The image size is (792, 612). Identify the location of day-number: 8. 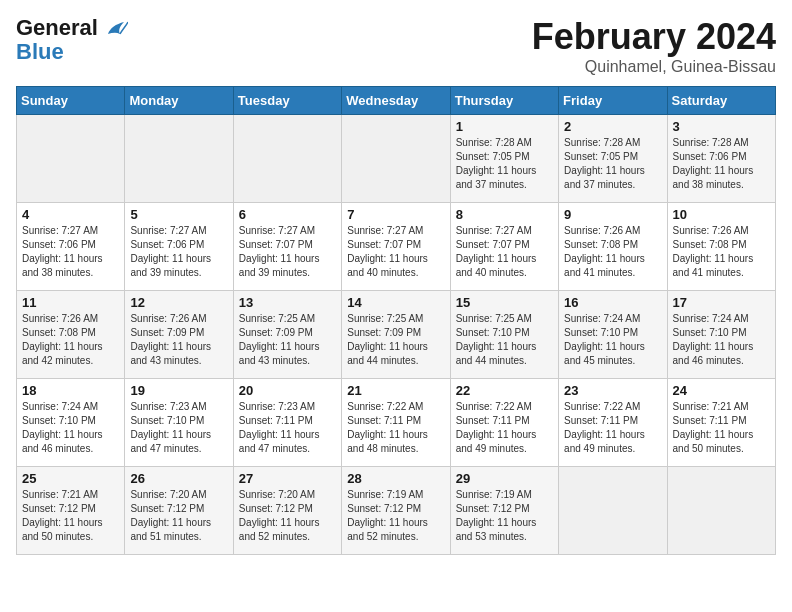
(504, 214).